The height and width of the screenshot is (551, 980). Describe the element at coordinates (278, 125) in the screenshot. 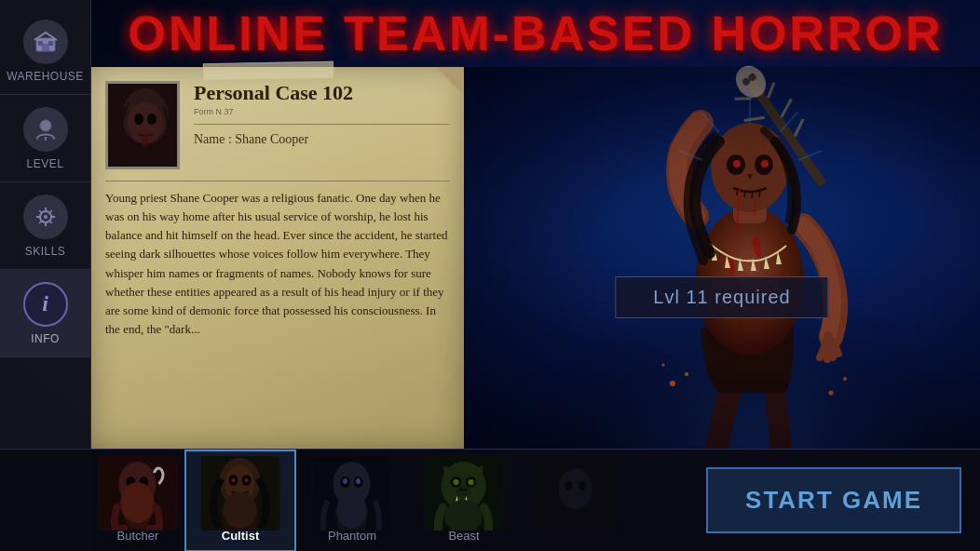

I see `case-header: Personal Case 102 Form N 37 Name : Shane…` at that location.